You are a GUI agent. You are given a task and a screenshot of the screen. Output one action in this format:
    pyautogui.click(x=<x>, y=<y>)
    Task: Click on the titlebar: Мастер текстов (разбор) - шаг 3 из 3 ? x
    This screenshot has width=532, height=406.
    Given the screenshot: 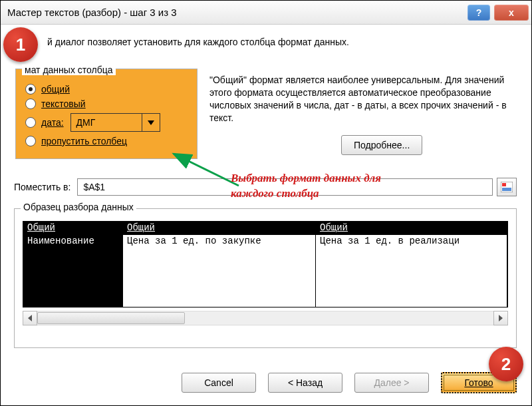 What is the action you would take?
    pyautogui.click(x=266, y=13)
    